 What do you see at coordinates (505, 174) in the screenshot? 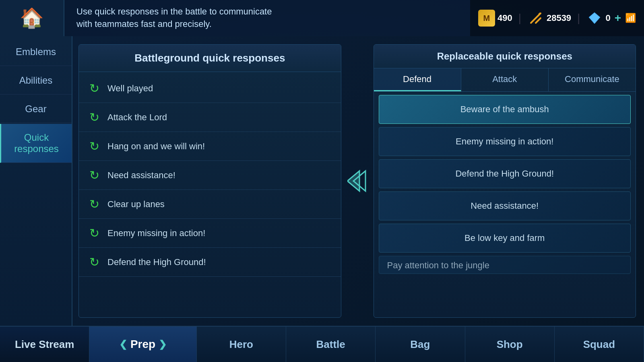
I see `list-item: Defend the High Ground!` at bounding box center [505, 174].